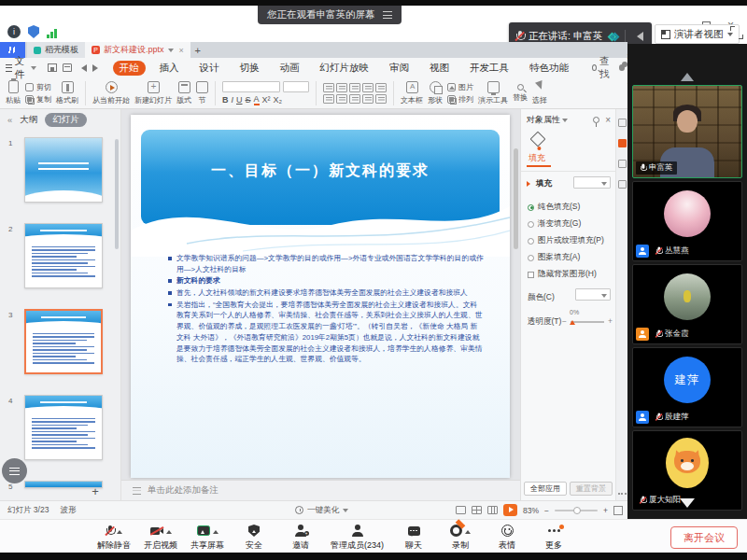  Describe the element at coordinates (38, 99) in the screenshot. I see `copy-button: 复制` at that location.